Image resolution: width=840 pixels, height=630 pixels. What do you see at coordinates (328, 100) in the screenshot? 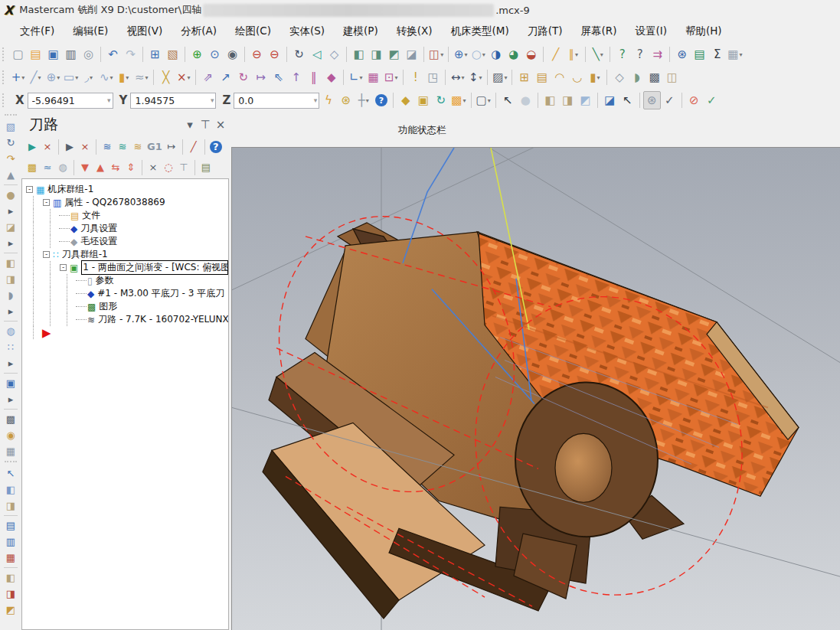
I see `fast-point-button: ϟ` at bounding box center [328, 100].